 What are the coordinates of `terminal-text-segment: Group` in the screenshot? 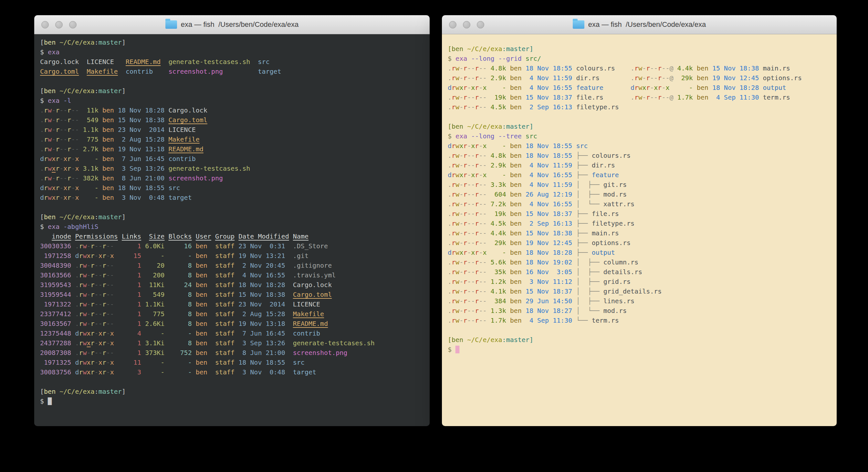 It's located at (225, 236).